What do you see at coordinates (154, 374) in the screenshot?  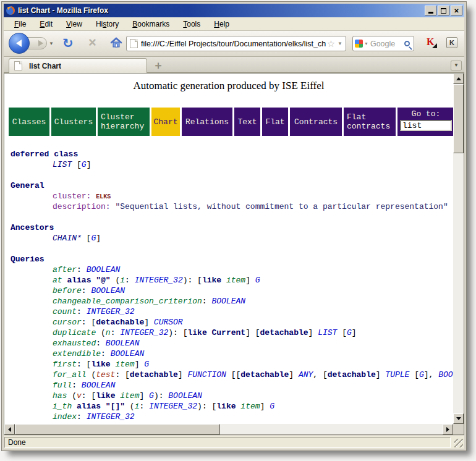 I see `code-token: detachable` at bounding box center [154, 374].